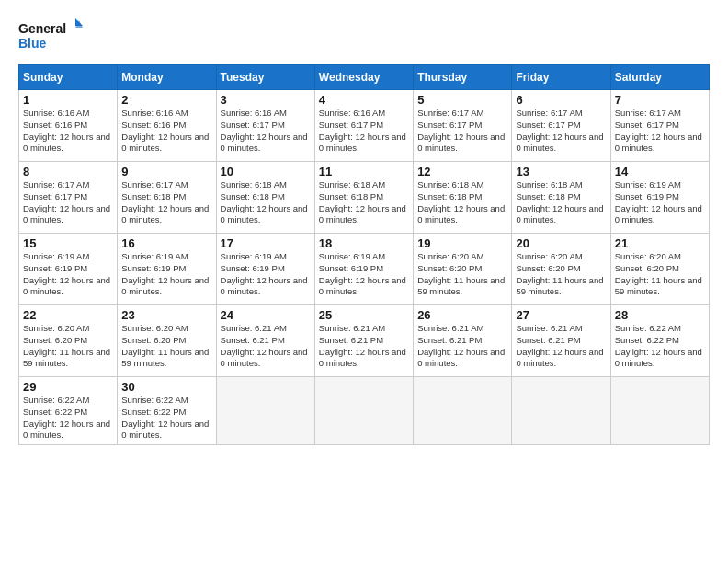  What do you see at coordinates (561, 171) in the screenshot?
I see `day-number: 13` at bounding box center [561, 171].